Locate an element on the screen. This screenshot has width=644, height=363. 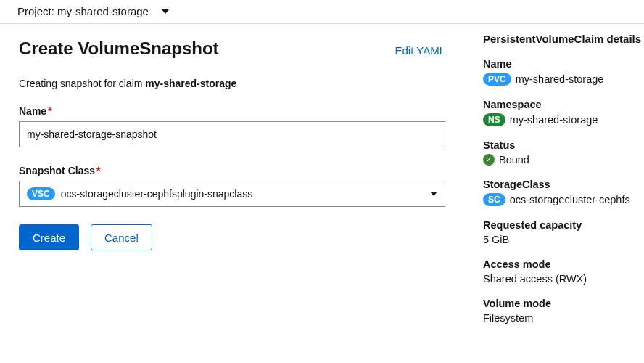
detail-name-value: PVC my-shared-storage is located at coordinates (564, 79).